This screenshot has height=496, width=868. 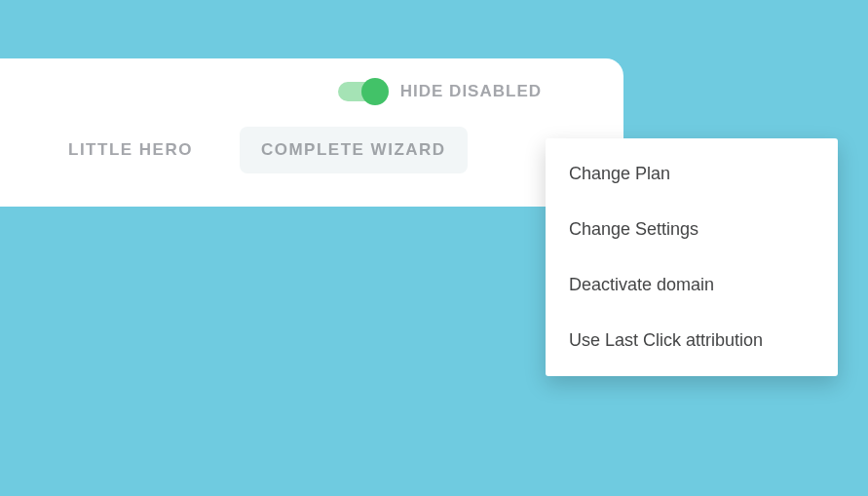 I want to click on toggle-knob-icon, so click(x=375, y=92).